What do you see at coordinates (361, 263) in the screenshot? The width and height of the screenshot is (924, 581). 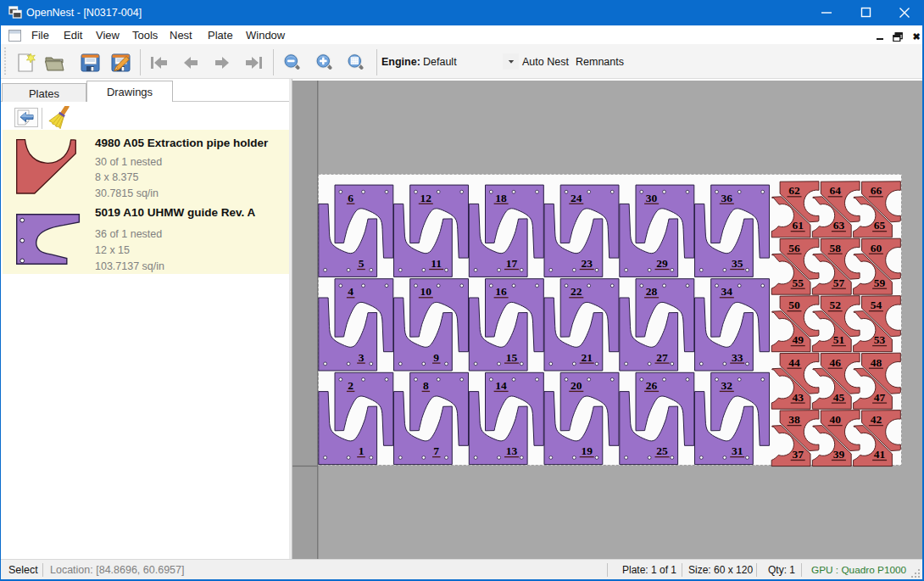 I see `svg-text: 5` at bounding box center [361, 263].